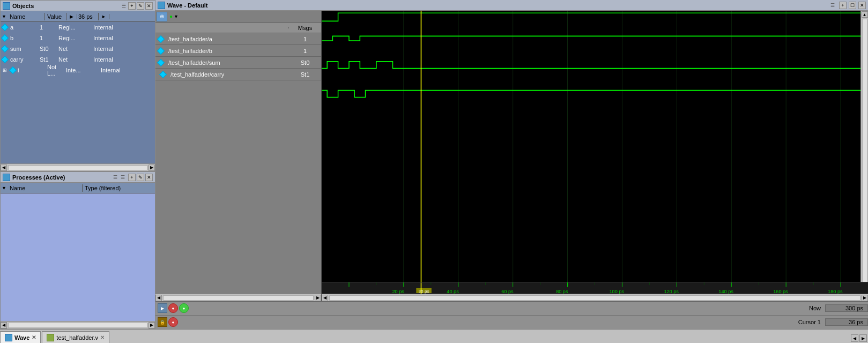 This screenshot has height=343, width=868. Describe the element at coordinates (4, 168) in the screenshot. I see `scroll-left-btn: ◀` at that location.